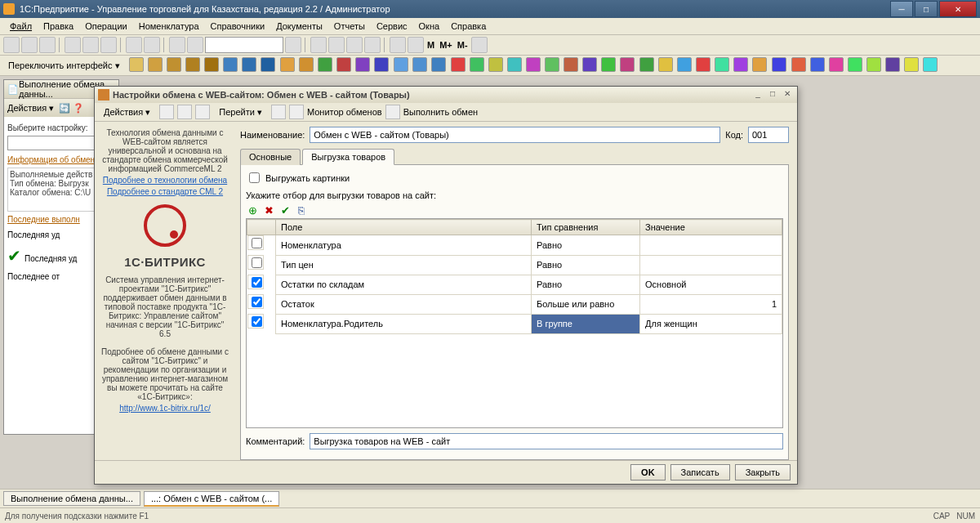  Describe the element at coordinates (285, 210) in the screenshot. I see `grid-check-icon: ✔` at that location.